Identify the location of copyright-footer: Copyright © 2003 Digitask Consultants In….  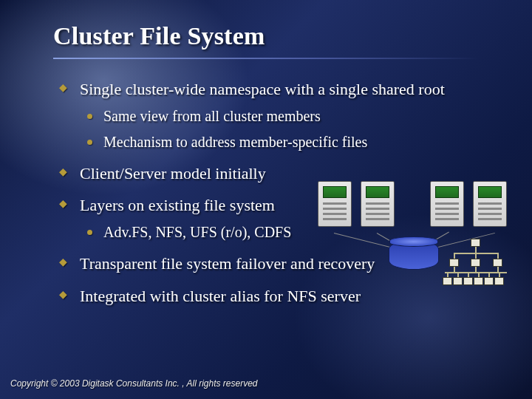
(134, 383).